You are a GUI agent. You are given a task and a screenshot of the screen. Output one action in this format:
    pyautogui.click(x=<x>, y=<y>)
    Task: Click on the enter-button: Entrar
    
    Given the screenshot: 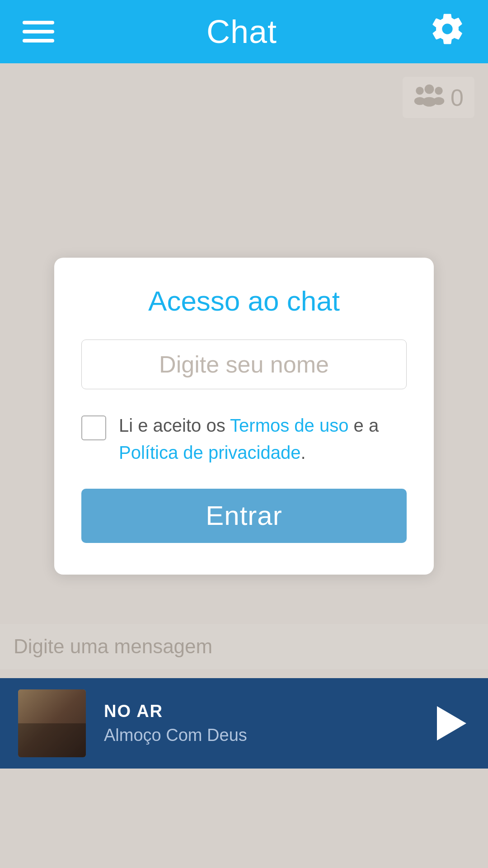 What is the action you would take?
    pyautogui.click(x=244, y=516)
    